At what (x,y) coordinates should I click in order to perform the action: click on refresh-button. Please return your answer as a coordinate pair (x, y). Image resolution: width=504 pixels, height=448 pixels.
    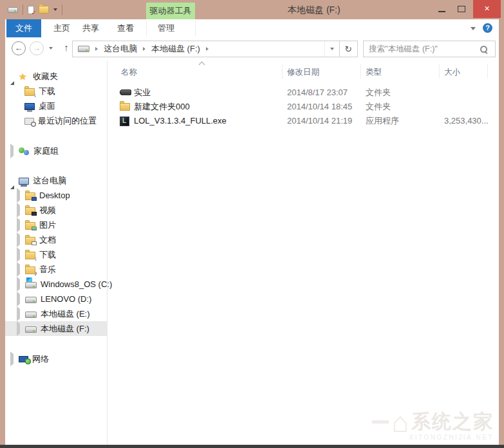
    Looking at the image, I should click on (349, 49).